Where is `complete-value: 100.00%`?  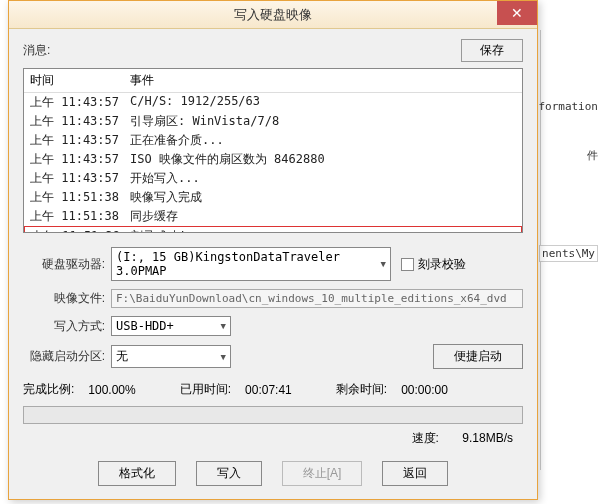
complete-value: 100.00% is located at coordinates (112, 390).